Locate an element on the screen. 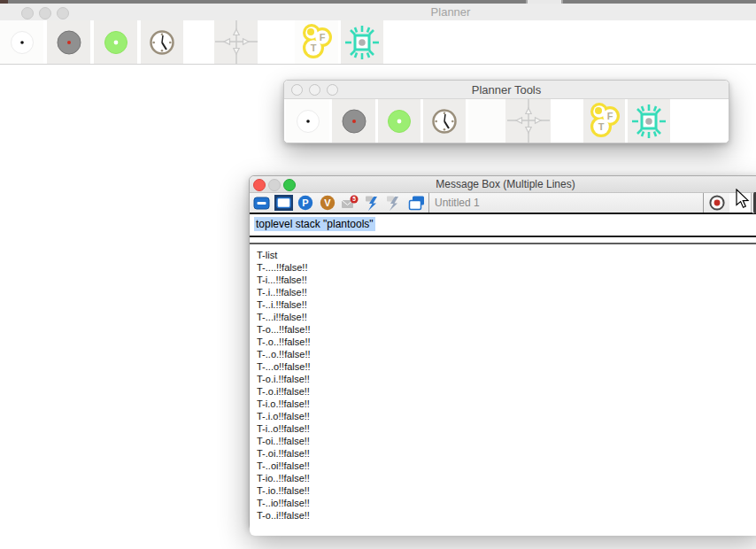 This screenshot has width=756, height=549. message-line: T-...o!!false!! is located at coordinates (506, 367).